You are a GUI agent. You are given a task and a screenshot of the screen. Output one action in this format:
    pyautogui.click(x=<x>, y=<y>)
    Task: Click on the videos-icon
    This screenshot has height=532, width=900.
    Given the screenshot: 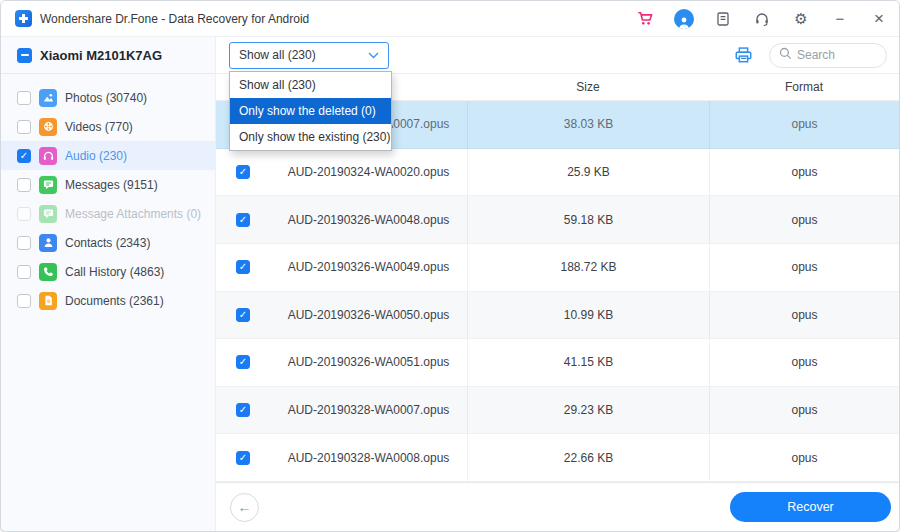 What is the action you would take?
    pyautogui.click(x=48, y=127)
    